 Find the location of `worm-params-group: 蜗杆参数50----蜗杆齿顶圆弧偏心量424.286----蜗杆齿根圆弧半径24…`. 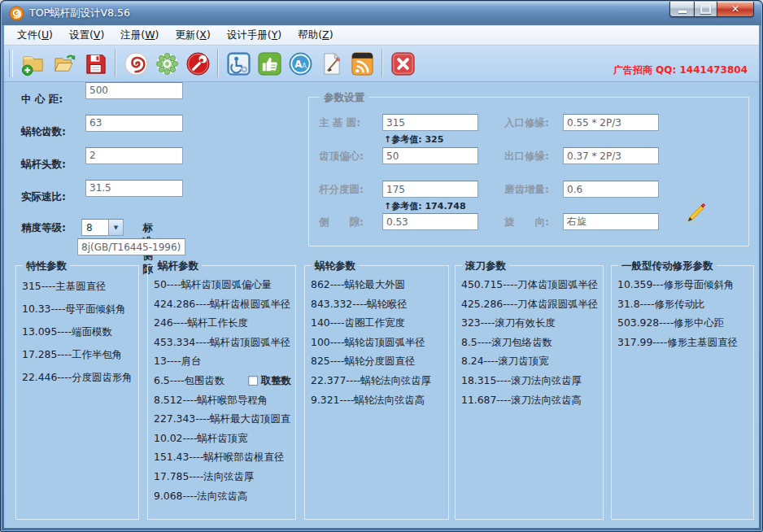

worm-params-group: 蜗杆参数50----蜗杆齿顶圆弧偏心量424.286----蜗杆齿根圆弧半径24… is located at coordinates (221, 392).